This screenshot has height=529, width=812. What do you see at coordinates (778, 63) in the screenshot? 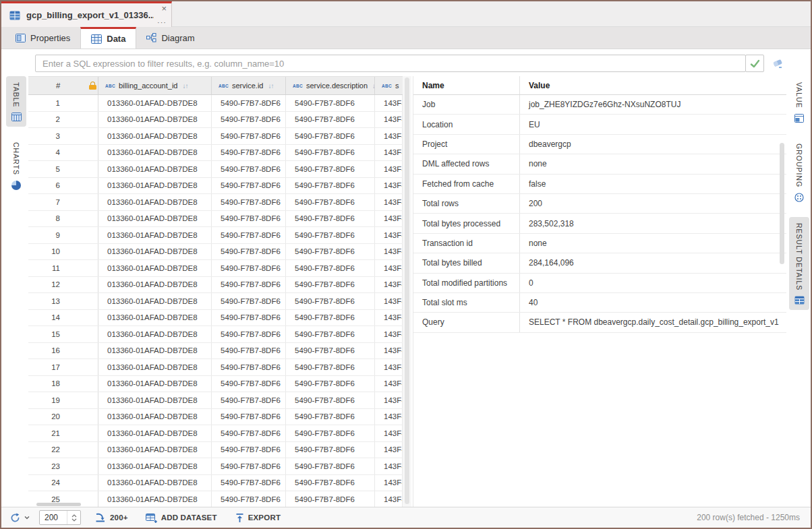
I see `clear-filter-button` at bounding box center [778, 63].